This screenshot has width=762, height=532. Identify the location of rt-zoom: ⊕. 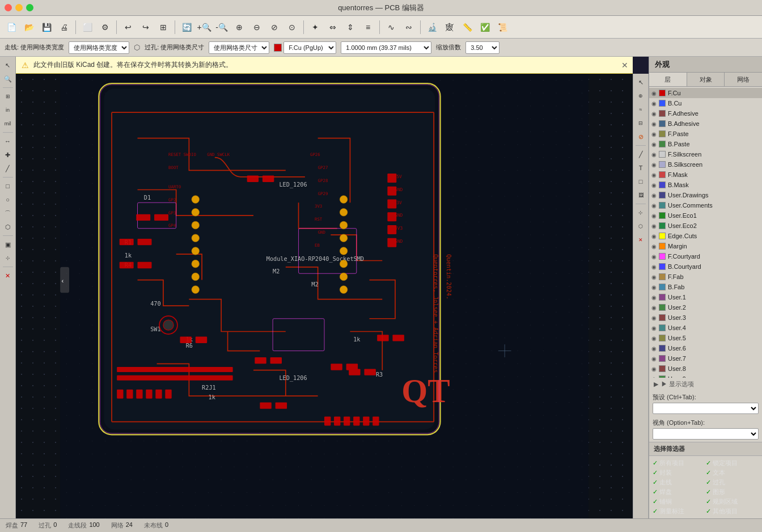
(641, 96).